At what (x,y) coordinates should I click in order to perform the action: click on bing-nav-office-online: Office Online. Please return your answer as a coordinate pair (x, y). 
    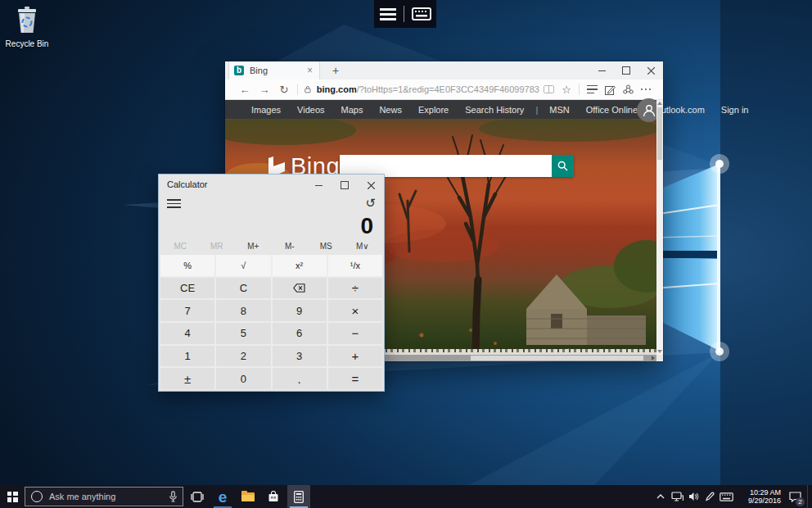
    Looking at the image, I should click on (612, 110).